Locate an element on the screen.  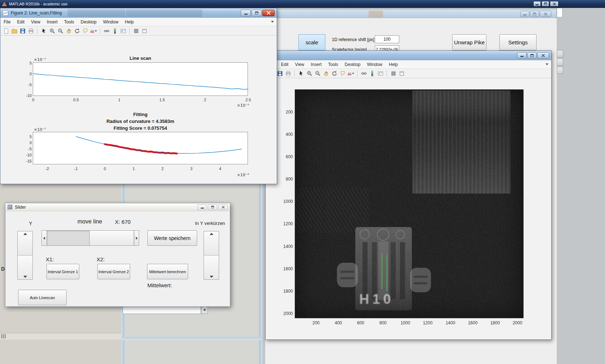
x-tick: 200 is located at coordinates (316, 323).